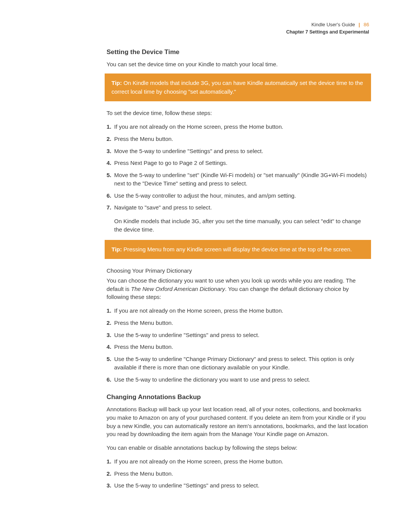  I want to click on chapter-title: Chapter 7 Settings and Experimental, so click(238, 32).